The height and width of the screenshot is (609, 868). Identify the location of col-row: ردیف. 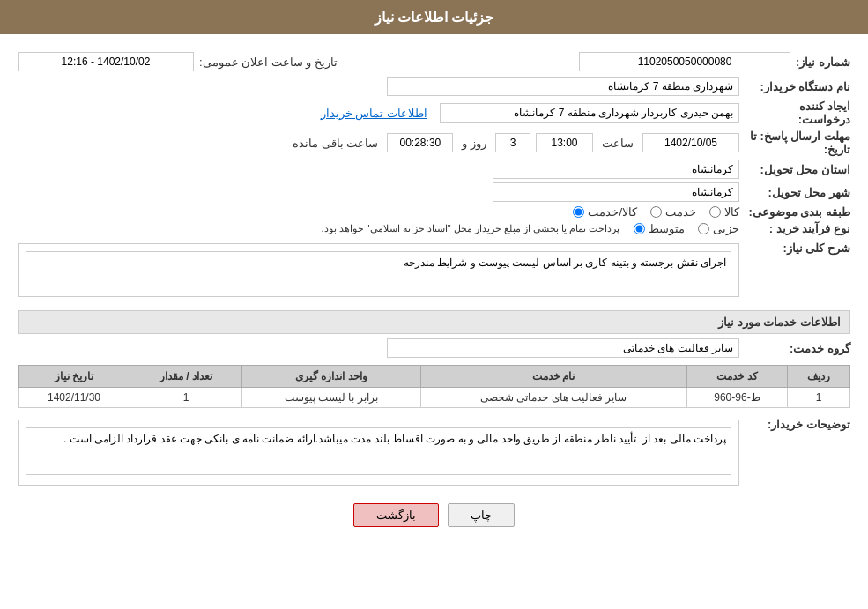
(820, 377).